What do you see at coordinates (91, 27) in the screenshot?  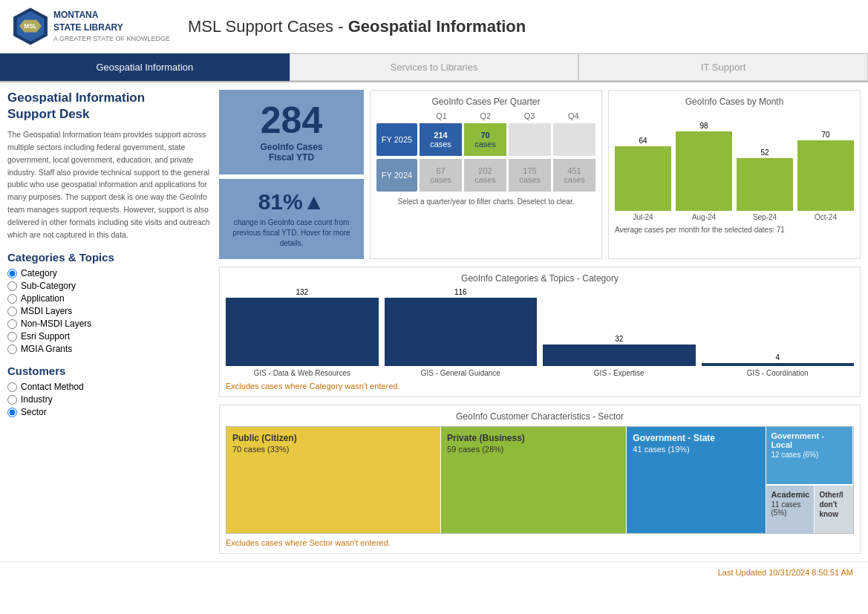 I see `logo: MSL MONTANASTATE LIBRARY A GREATER STATE…` at bounding box center [91, 27].